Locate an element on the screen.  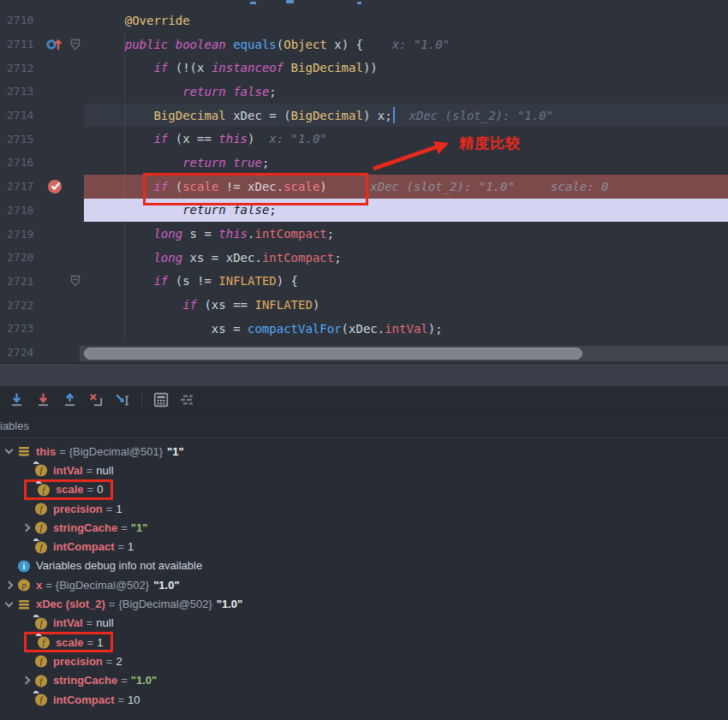
line-number: 2720 is located at coordinates (20, 257).